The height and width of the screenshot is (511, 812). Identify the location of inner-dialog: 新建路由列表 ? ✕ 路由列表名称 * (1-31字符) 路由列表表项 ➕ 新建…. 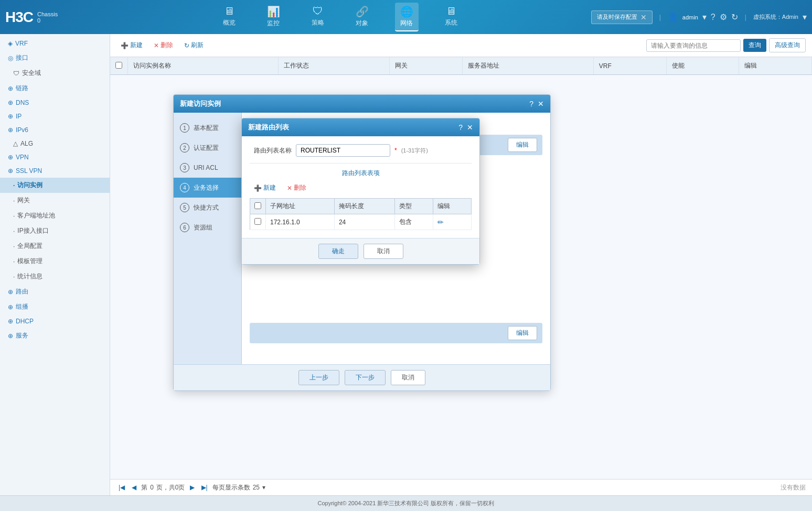
(361, 191).